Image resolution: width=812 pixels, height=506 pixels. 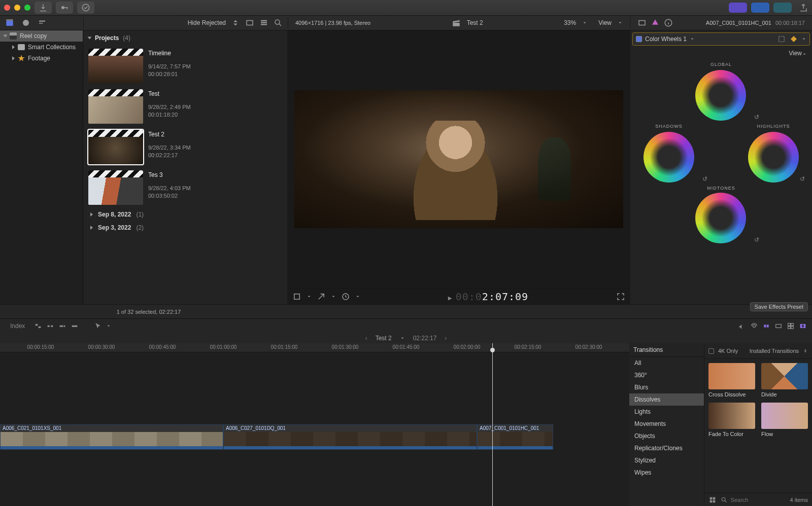 I want to click on keyframe-icon, so click(x=794, y=39).